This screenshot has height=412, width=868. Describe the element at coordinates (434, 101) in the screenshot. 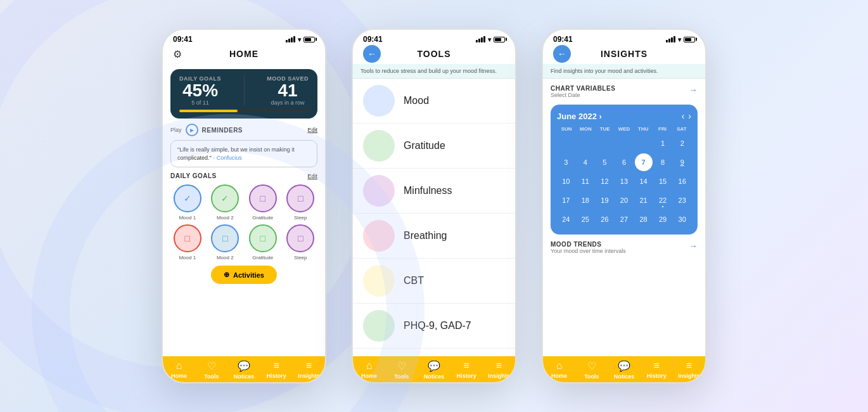

I see `tool-mood: Mood` at that location.